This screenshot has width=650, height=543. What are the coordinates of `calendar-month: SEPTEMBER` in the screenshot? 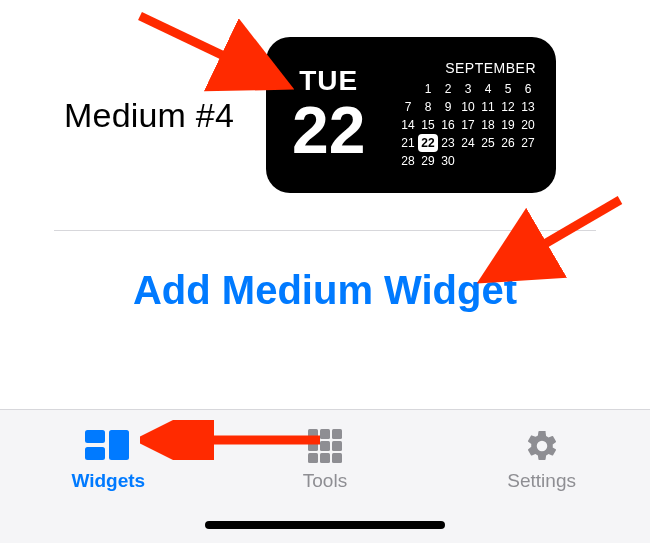 It's located at (490, 68).